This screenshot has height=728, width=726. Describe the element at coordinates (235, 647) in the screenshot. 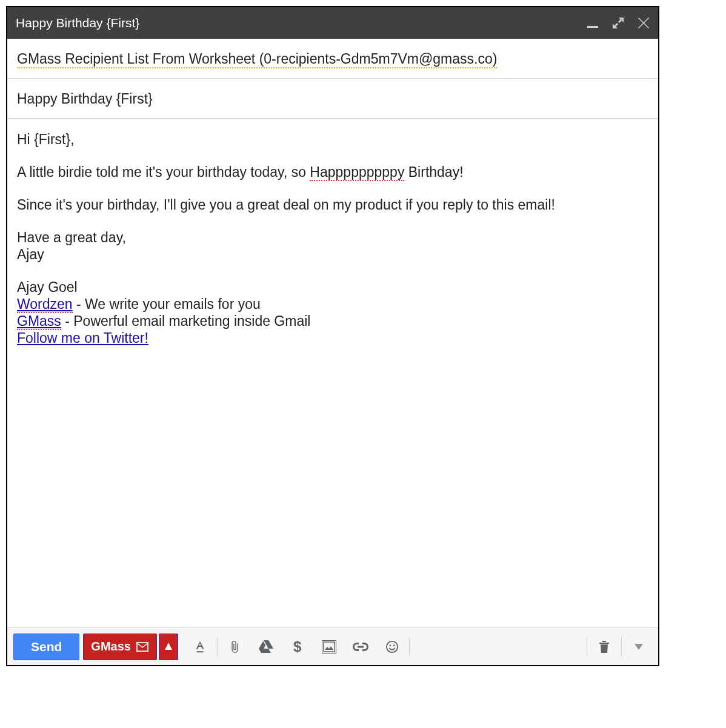

I see `attach-button` at that location.